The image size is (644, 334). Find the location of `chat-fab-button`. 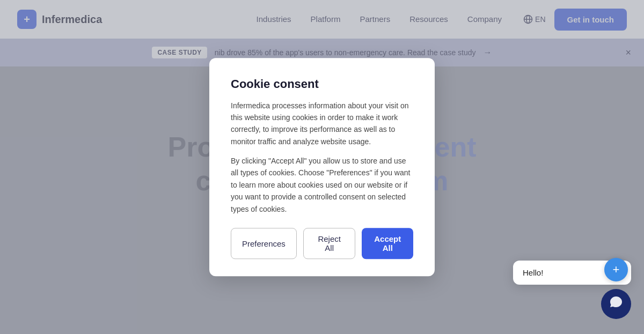

chat-fab-button is located at coordinates (616, 304).